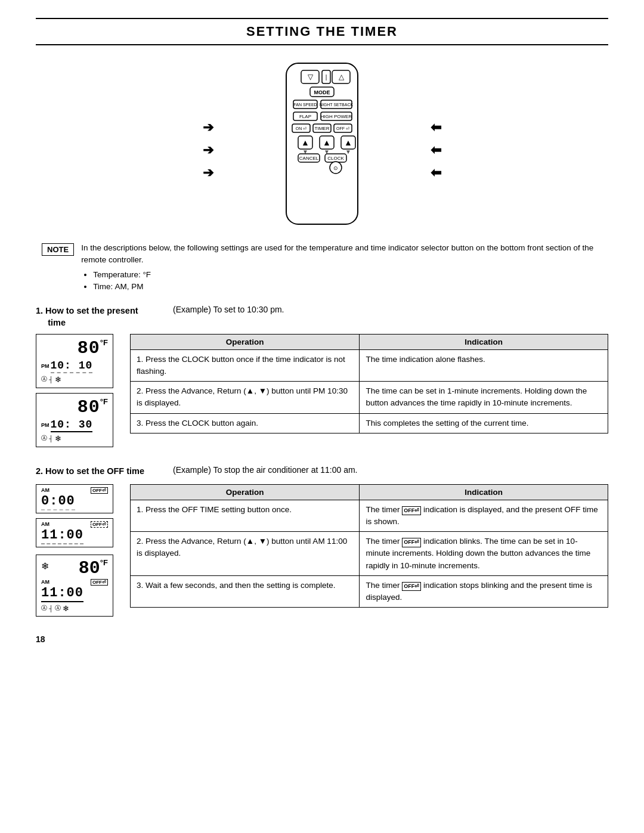 This screenshot has height=833, width=644. I want to click on svg-text: ON ⏎, so click(301, 129).